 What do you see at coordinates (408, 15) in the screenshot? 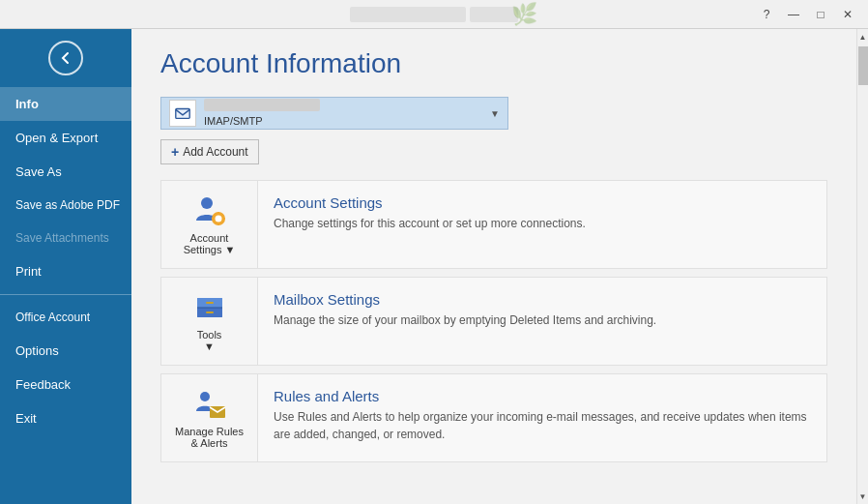
I see `title-search` at bounding box center [408, 15].